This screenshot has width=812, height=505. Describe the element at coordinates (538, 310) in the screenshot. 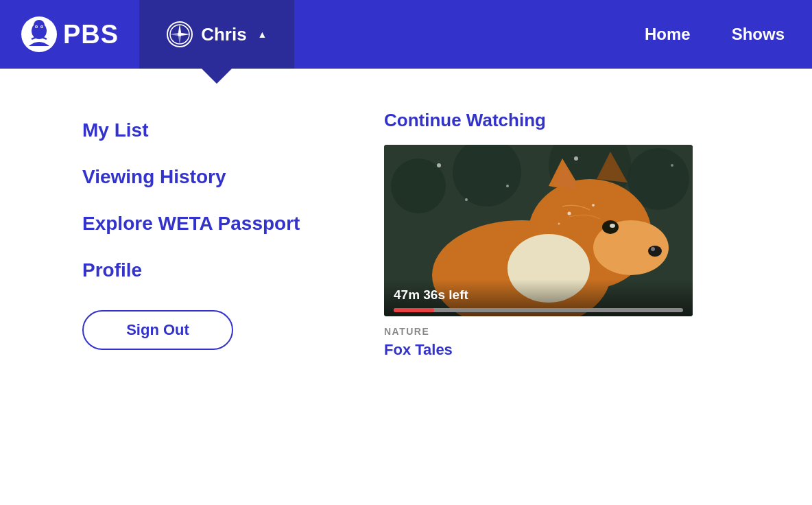

I see `progress-bar` at that location.